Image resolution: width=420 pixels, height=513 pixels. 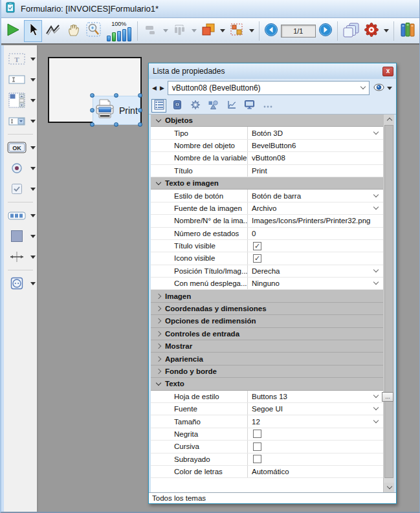 I want to click on segmented-tool, so click(x=21, y=215).